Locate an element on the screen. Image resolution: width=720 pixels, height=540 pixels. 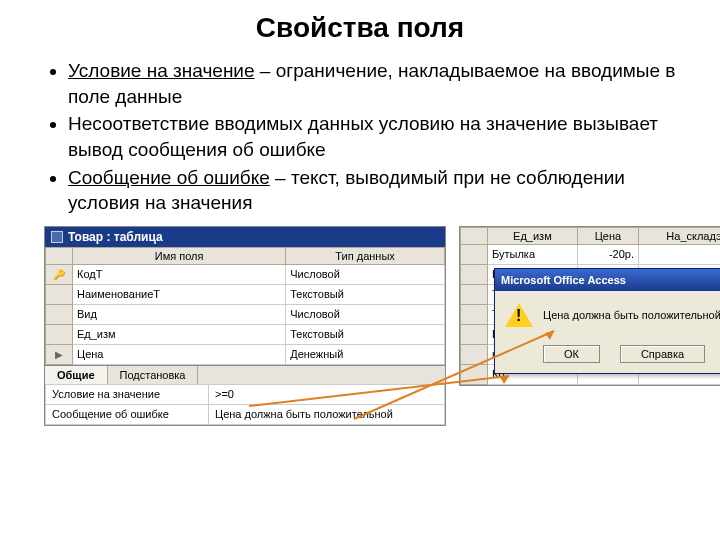
tab-lookup: Подстановка is located at coordinates (154, 375).